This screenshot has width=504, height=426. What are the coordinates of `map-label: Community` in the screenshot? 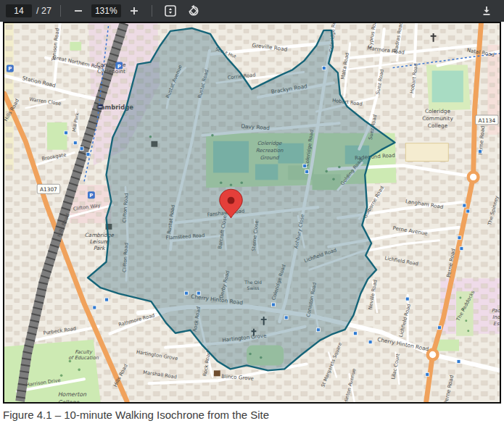 It's located at (438, 119).